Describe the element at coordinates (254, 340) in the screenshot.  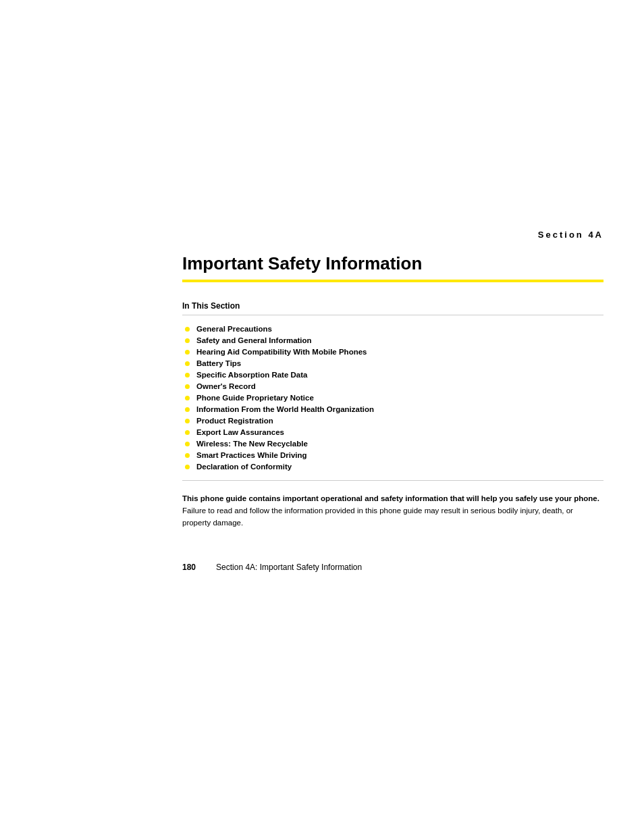
I see `toc-item-label: Safety and General Information` at that location.